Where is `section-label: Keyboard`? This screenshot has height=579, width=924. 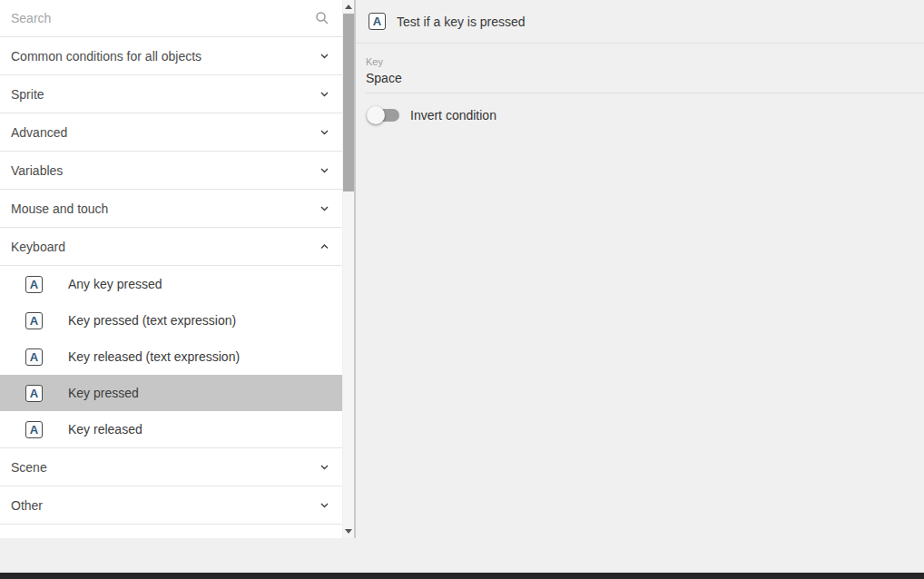 section-label: Keyboard is located at coordinates (38, 247).